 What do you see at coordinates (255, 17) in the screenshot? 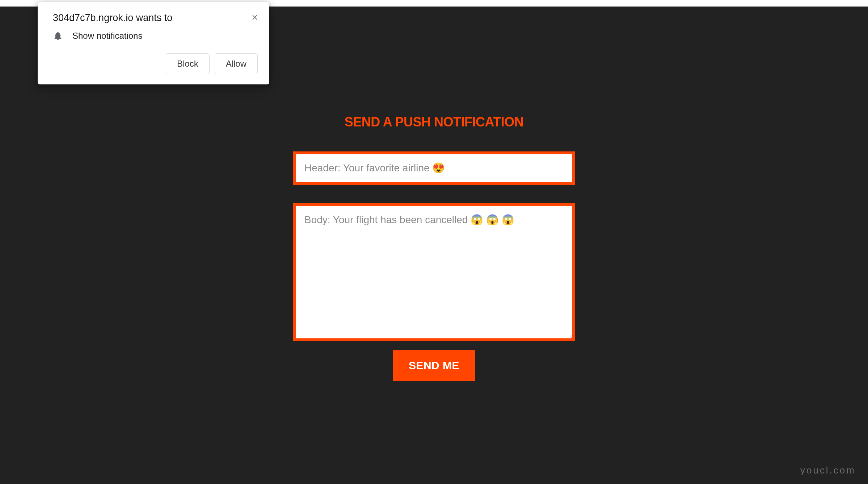
I see `close-icon` at bounding box center [255, 17].